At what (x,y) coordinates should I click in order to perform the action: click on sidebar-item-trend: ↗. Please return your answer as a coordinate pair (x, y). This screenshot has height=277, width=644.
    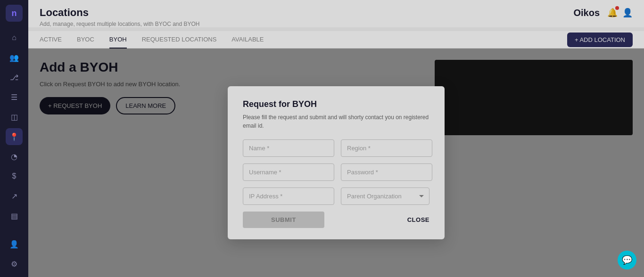
    Looking at the image, I should click on (14, 196).